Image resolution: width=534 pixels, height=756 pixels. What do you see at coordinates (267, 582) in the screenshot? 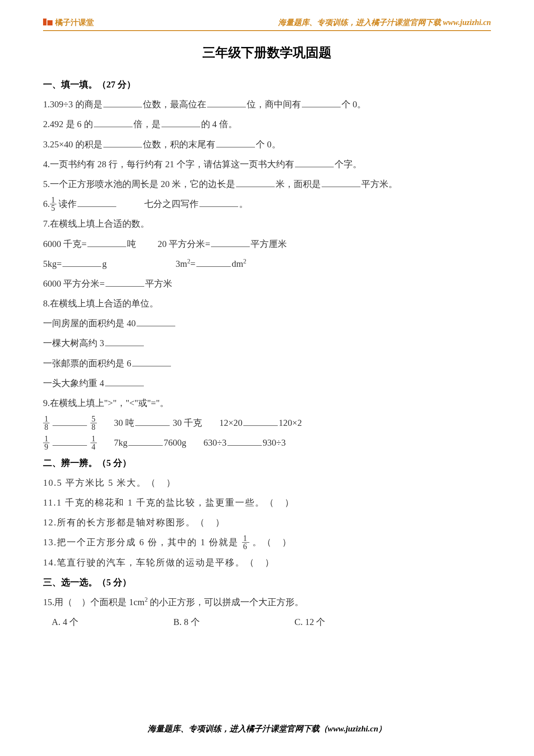
I see `section-3-head: 三、选一选。（5 分）` at bounding box center [267, 582].